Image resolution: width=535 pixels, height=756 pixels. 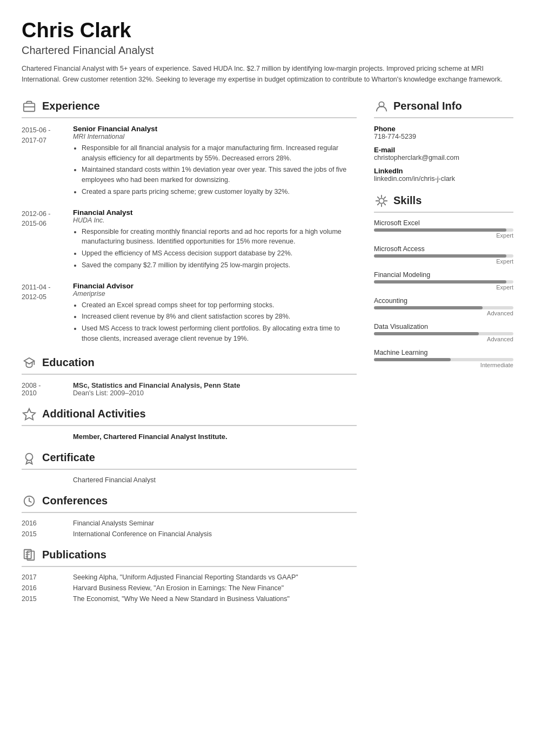 What do you see at coordinates (444, 140) in the screenshot?
I see `personal-info-section: Personal Info Phone 718-774-5239 E-mail …` at bounding box center [444, 140].